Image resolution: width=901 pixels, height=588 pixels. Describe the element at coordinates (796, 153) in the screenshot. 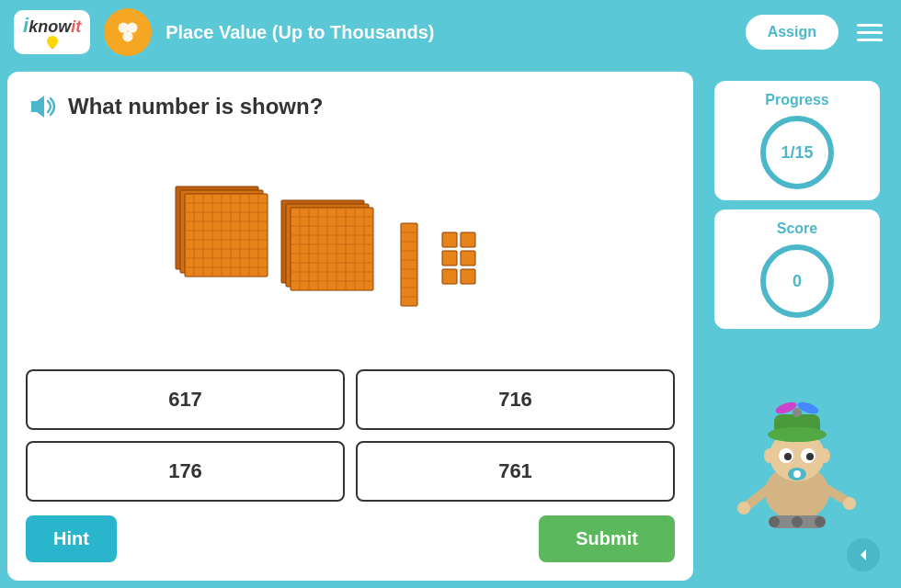

I see `progress-value: 1/15` at that location.